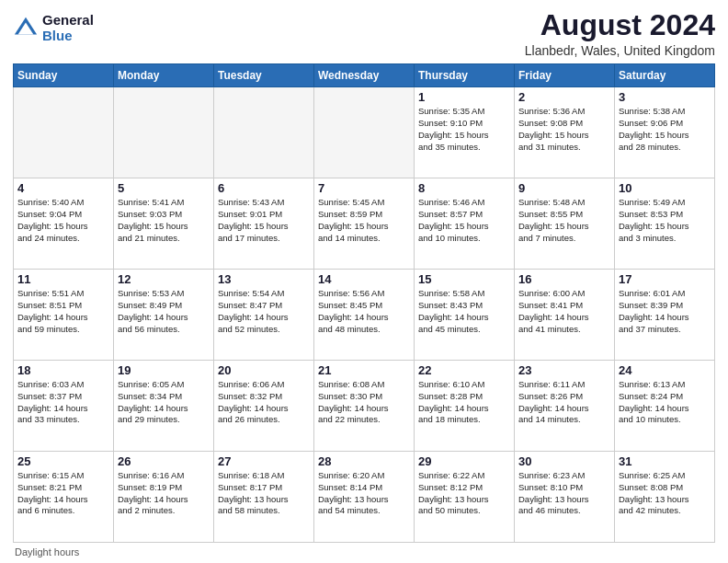 The width and height of the screenshot is (728, 563). Describe the element at coordinates (564, 224) in the screenshot. I see `calendar-cell: 9Sunrise: 5:48 AM Sunset: 8:55 PM Daylig…` at that location.